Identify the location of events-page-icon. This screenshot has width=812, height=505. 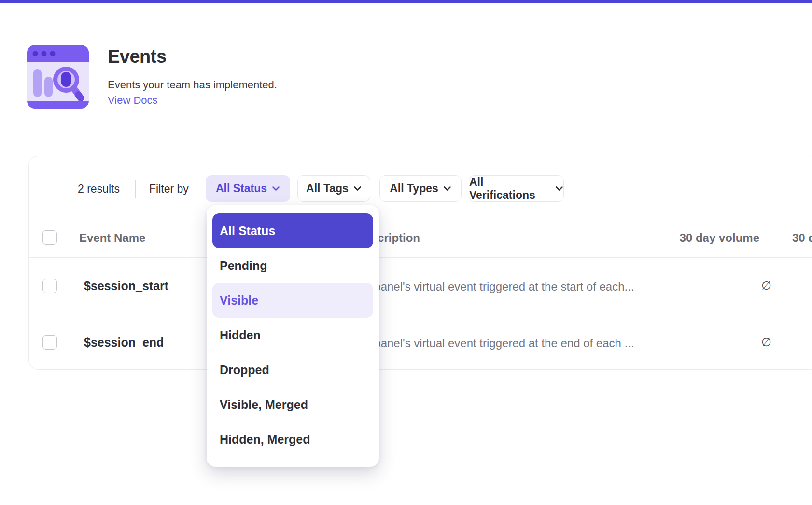
(58, 77).